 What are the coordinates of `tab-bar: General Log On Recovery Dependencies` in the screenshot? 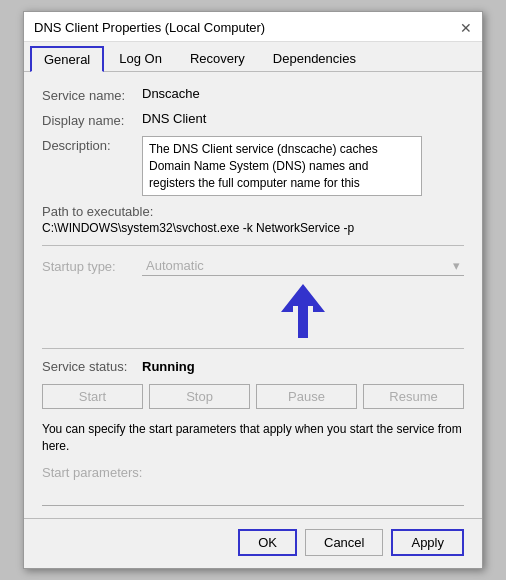 It's located at (253, 57).